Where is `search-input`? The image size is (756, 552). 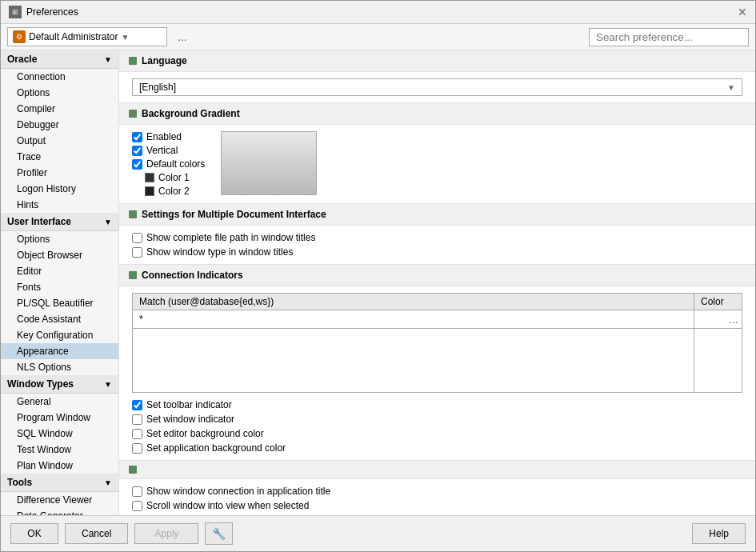 search-input is located at coordinates (669, 37).